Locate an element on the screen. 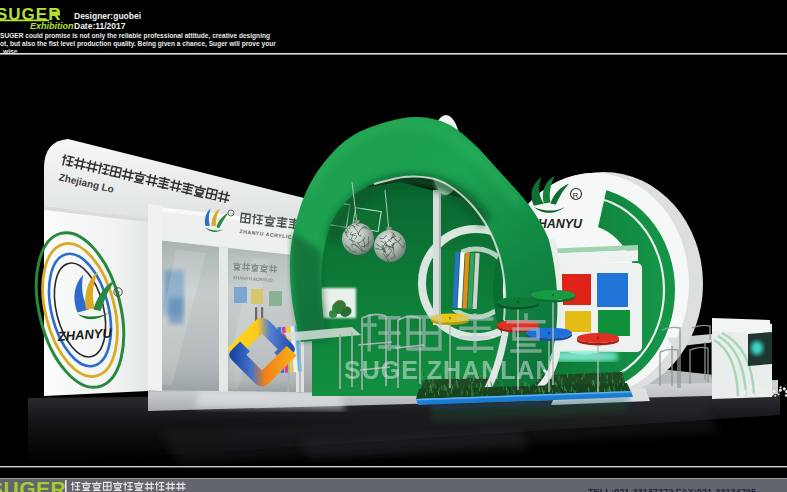 This screenshot has width=787, height=492. svg-text:SUGER could promise is not onl: SUGER could promise is not only the reli… is located at coordinates (135, 36).